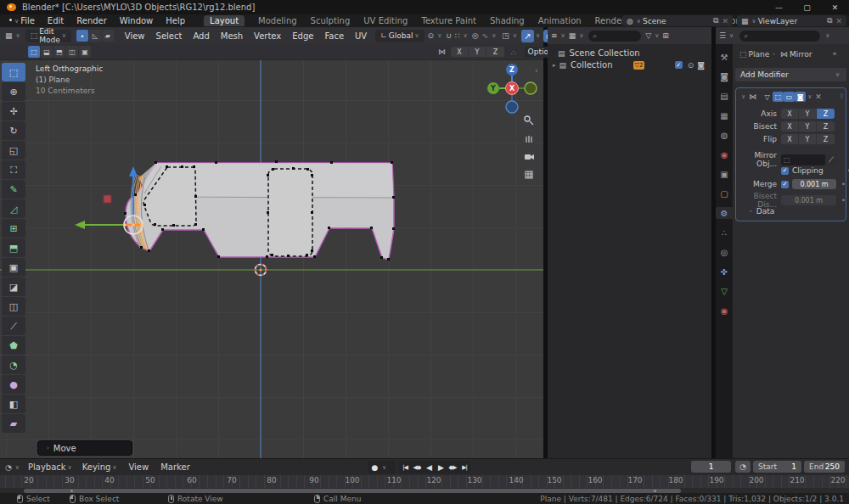 The width and height of the screenshot is (849, 504). Describe the element at coordinates (108, 36) in the screenshot. I see `face-select-mode-button: ▰` at that location.